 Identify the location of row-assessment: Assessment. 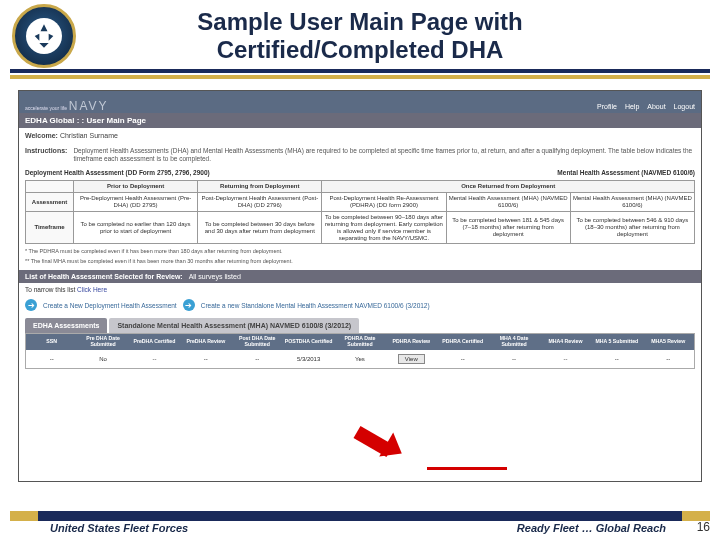
(50, 202).